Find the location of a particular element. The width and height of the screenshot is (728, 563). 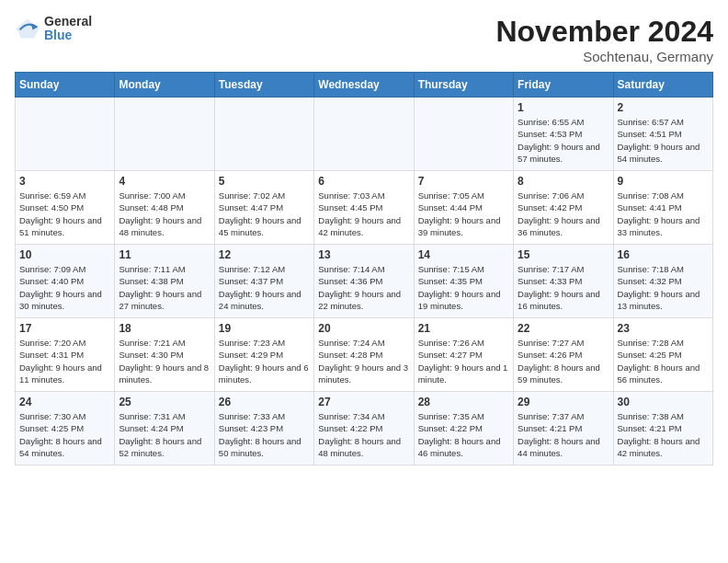

calendar-day-cell: 21Sunrise: 7:26 AM Sunset: 4:27 PM Dayli… is located at coordinates (463, 355).